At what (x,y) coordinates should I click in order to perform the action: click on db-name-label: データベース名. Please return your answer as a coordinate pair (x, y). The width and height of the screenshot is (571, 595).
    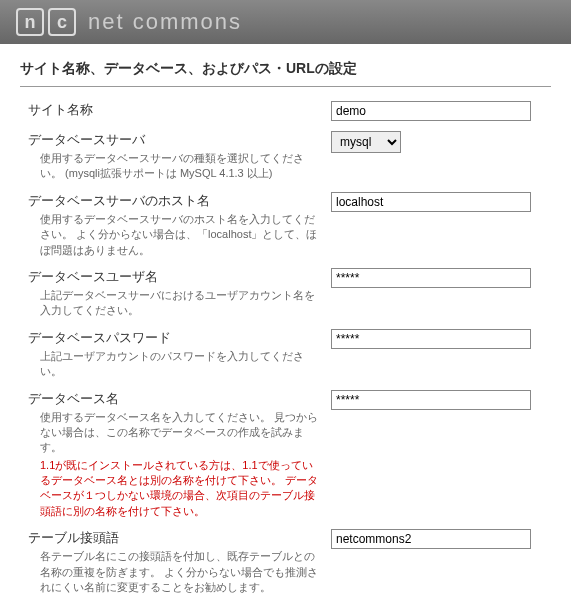
    Looking at the image, I should click on (174, 399).